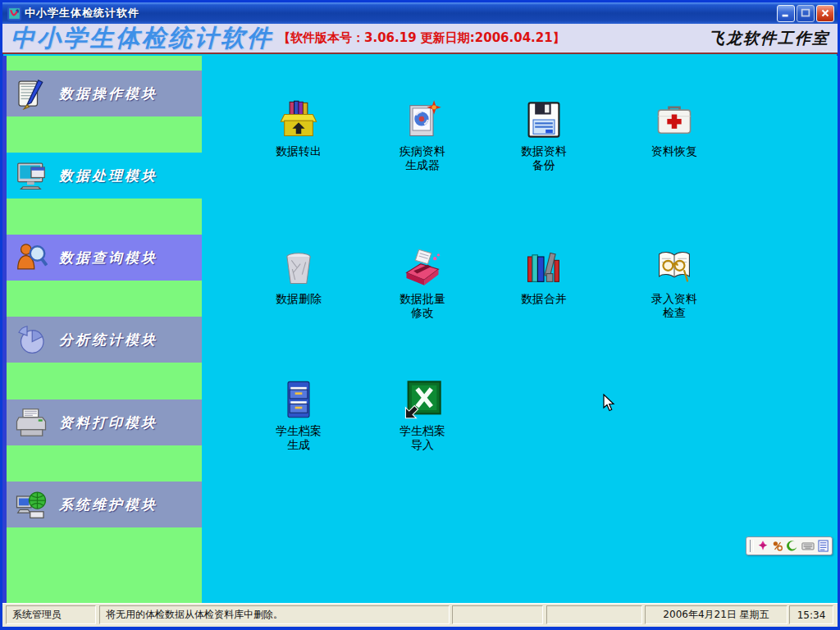  What do you see at coordinates (422, 267) in the screenshot?
I see `batch-modify-icon` at bounding box center [422, 267].